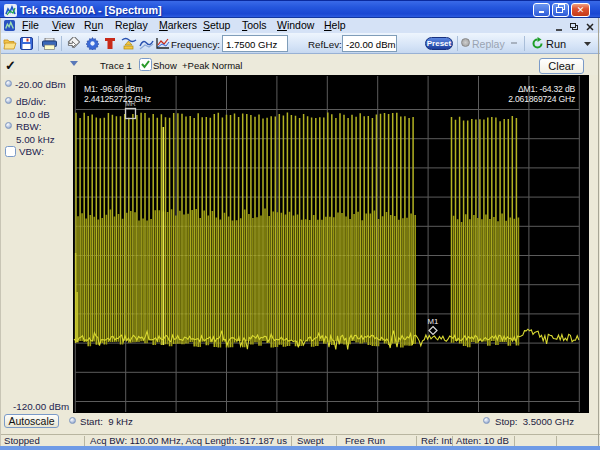  I want to click on svg-text: ΔM1: -64.32 dB, so click(546, 89).